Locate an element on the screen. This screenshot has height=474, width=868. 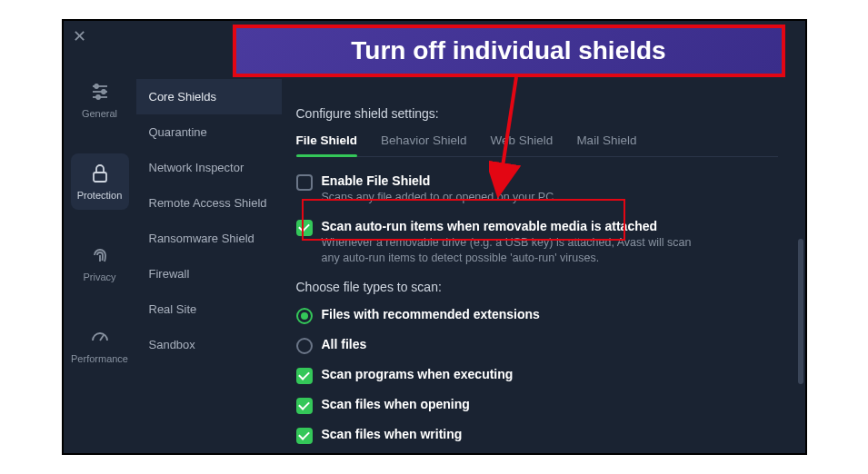
autorun-row: Scan auto-run items when removable media… is located at coordinates (537, 243).